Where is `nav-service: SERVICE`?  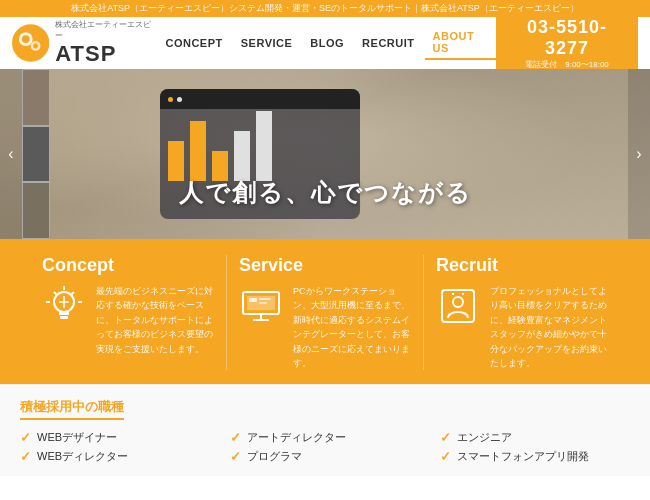
nav-service: SERVICE is located at coordinates (267, 43).